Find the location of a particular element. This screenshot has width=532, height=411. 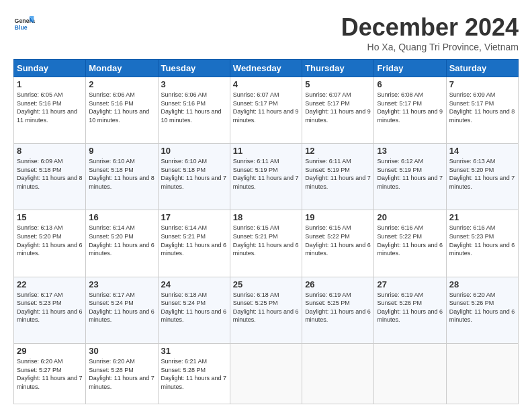

day-info: Sunrise: 6:15 AMSunset: 5:21 PMDaylight:… is located at coordinates (266, 240).